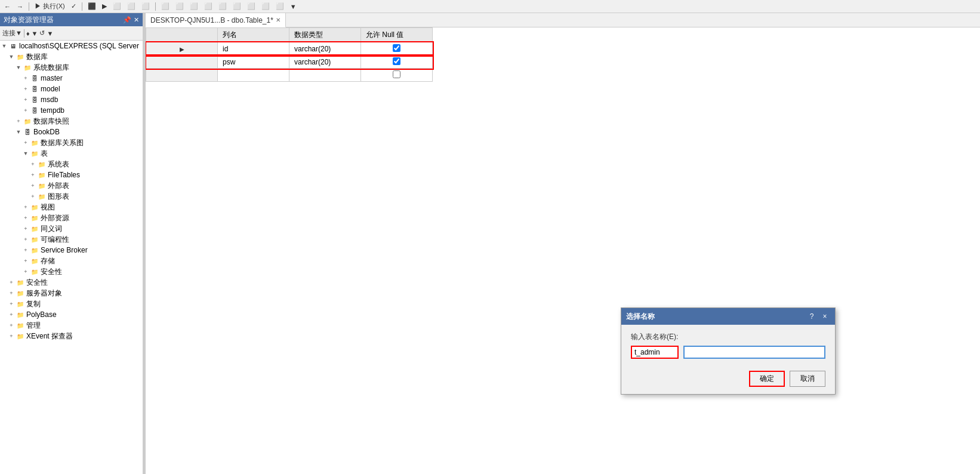 Image resolution: width=980 pixels, height=474 pixels. Describe the element at coordinates (104, 6) in the screenshot. I see `toolbar-btn-2: ▶` at that location.